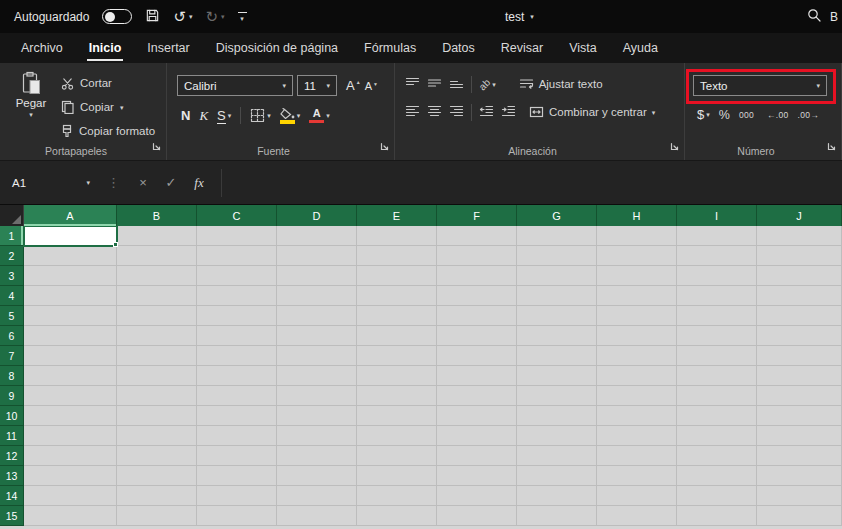 Image resolution: width=842 pixels, height=529 pixels. I want to click on percent-format-button: %, so click(724, 115).